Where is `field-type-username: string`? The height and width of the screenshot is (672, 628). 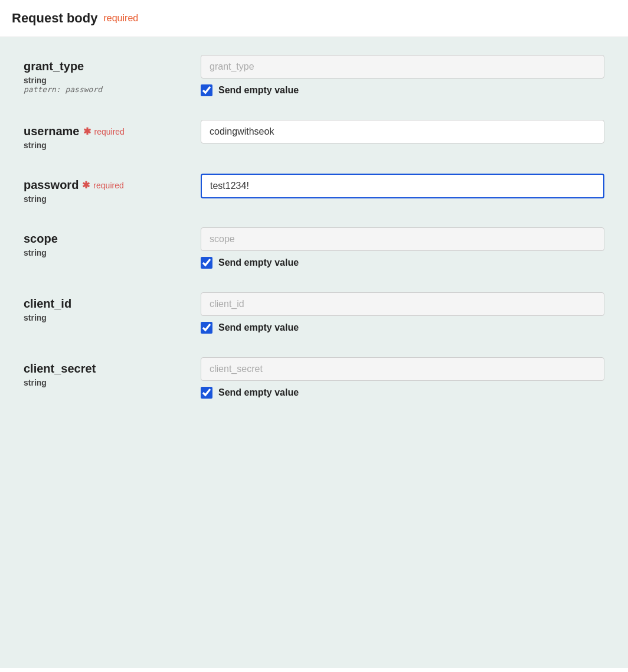 field-type-username: string is located at coordinates (100, 145).